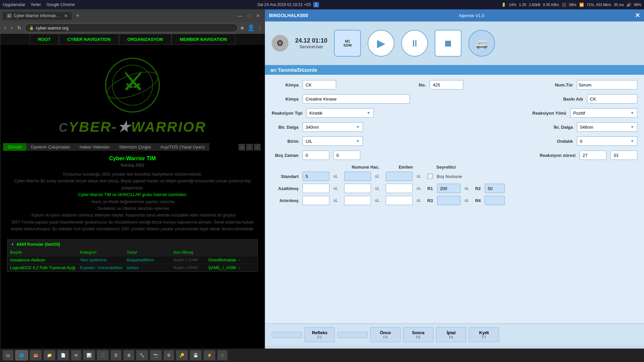  What do you see at coordinates (607, 127) in the screenshot?
I see `iki-dalga-dropdown: 546nm ▼` at bounding box center [607, 127].